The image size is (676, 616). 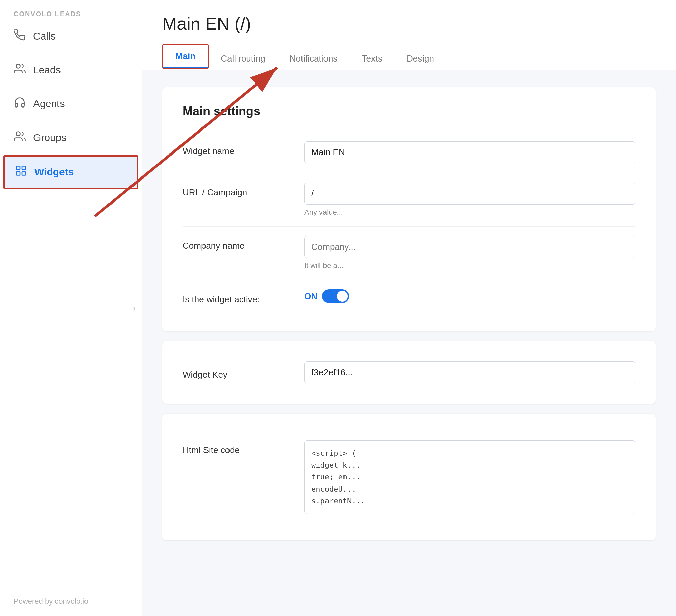 What do you see at coordinates (420, 59) in the screenshot?
I see `tab-design: Design` at bounding box center [420, 59].